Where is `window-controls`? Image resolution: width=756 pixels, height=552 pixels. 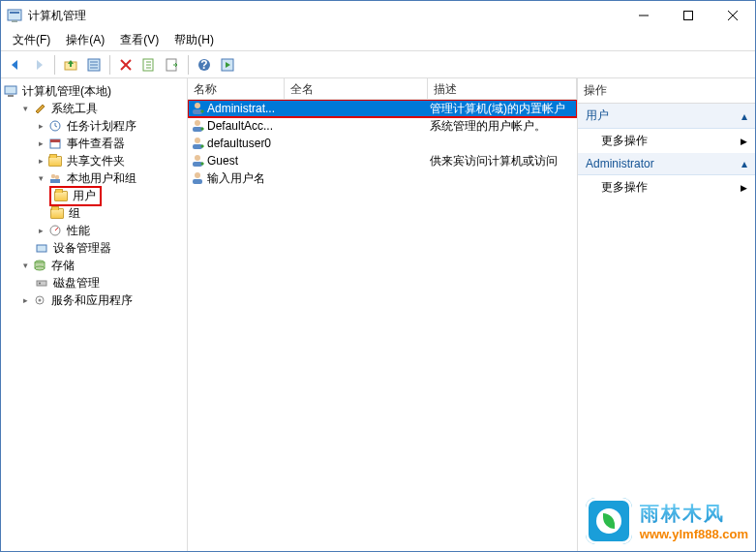 window-controls is located at coordinates (688, 15).